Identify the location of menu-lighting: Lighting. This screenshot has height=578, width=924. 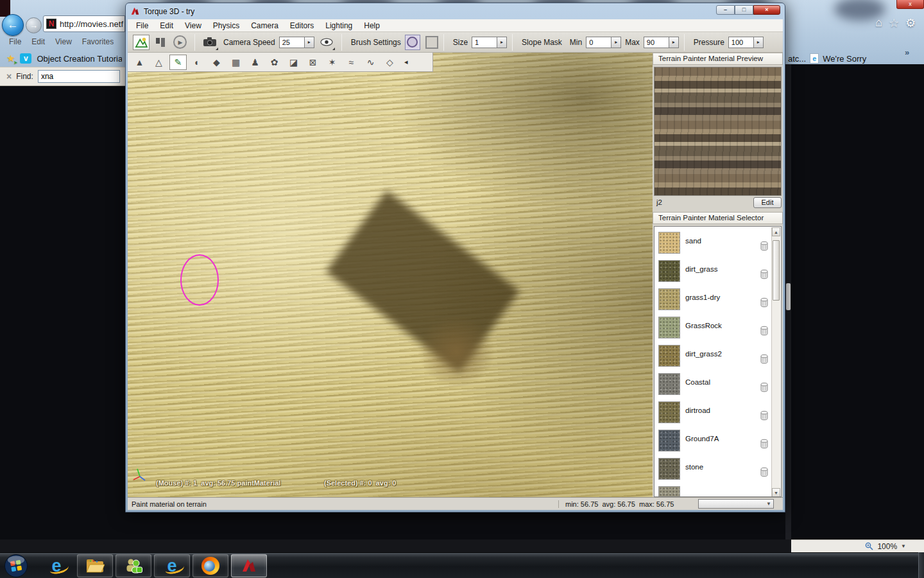
(339, 26).